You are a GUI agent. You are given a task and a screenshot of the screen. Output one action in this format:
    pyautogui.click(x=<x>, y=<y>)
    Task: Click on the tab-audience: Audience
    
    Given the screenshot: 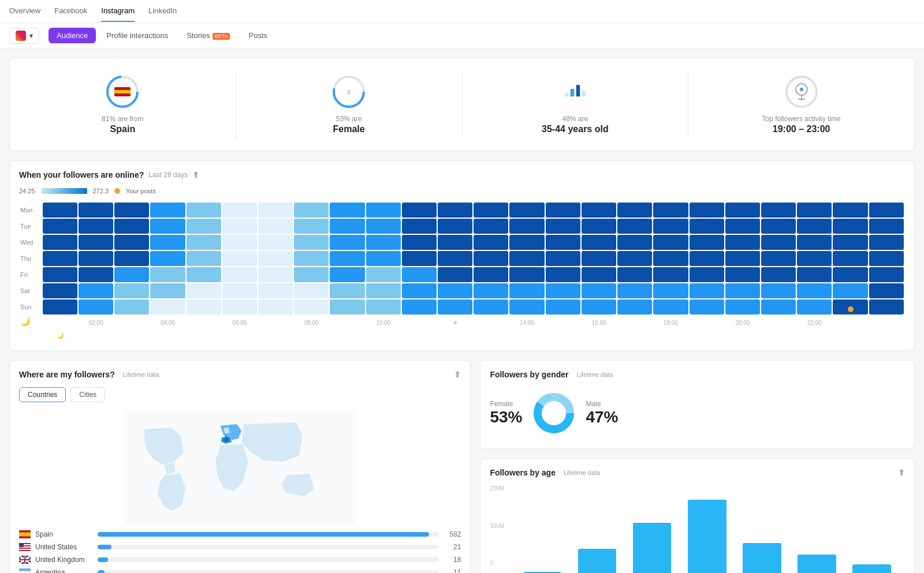 What is the action you would take?
    pyautogui.click(x=72, y=36)
    